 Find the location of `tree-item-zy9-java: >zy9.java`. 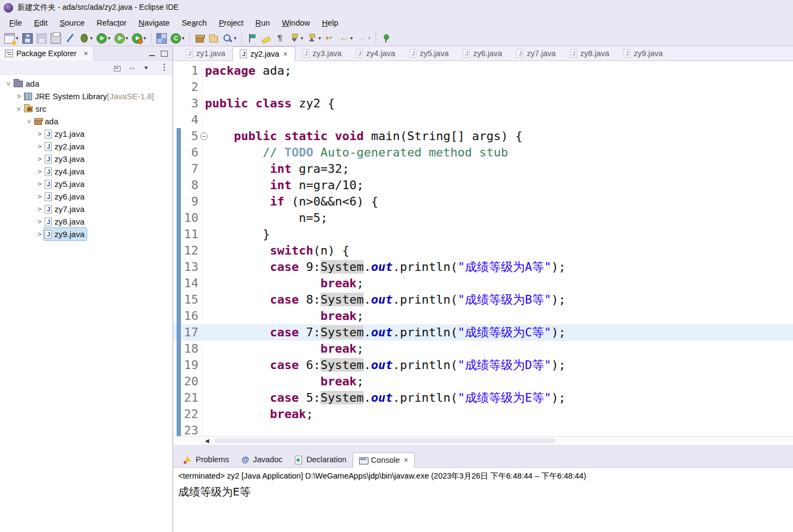

tree-item-zy9-java: >zy9.java is located at coordinates (86, 234).